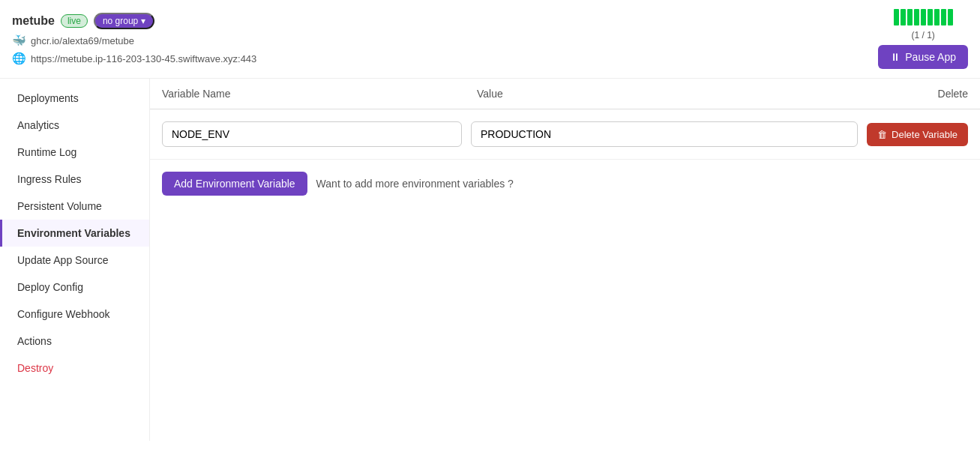  Describe the element at coordinates (124, 21) in the screenshot. I see `group-badge: no group ▾` at that location.